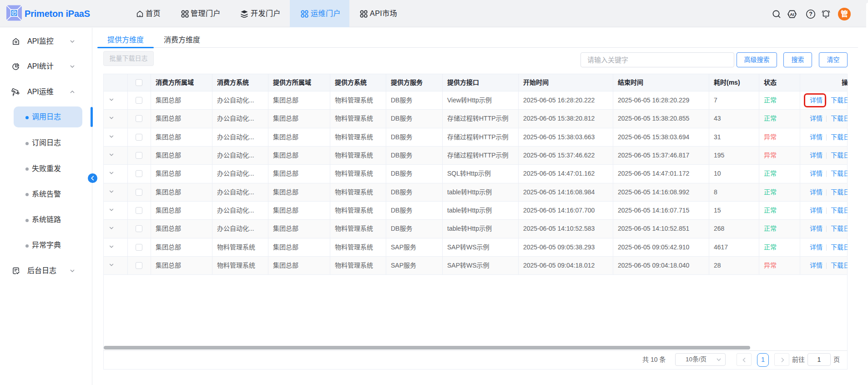  What do you see at coordinates (14, 13) in the screenshot?
I see `svg-text: P` at bounding box center [14, 13].